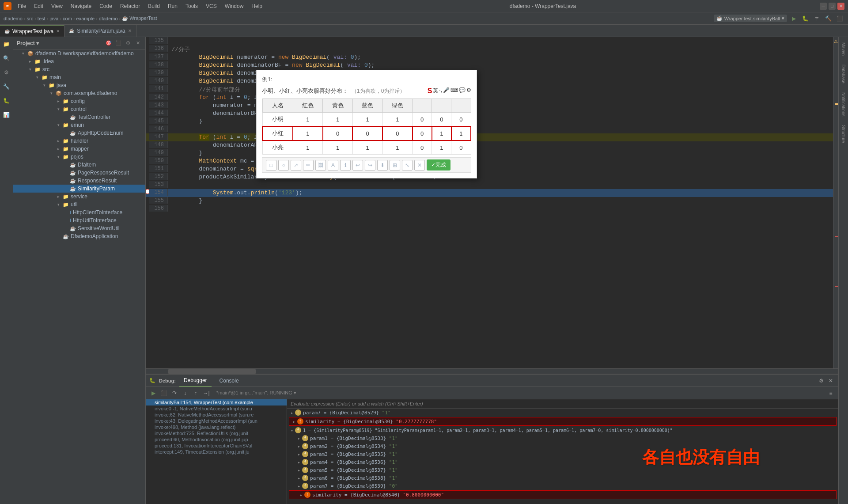  What do you see at coordinates (54, 19) in the screenshot?
I see `breadcrumb-item: java` at bounding box center [54, 19].